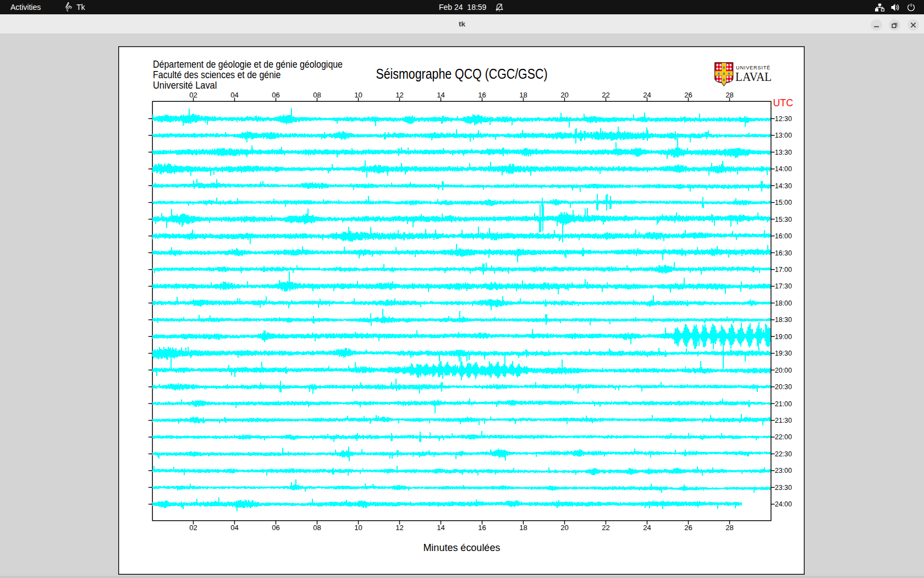  What do you see at coordinates (783, 169) in the screenshot?
I see `svg-text: 14:00` at bounding box center [783, 169].